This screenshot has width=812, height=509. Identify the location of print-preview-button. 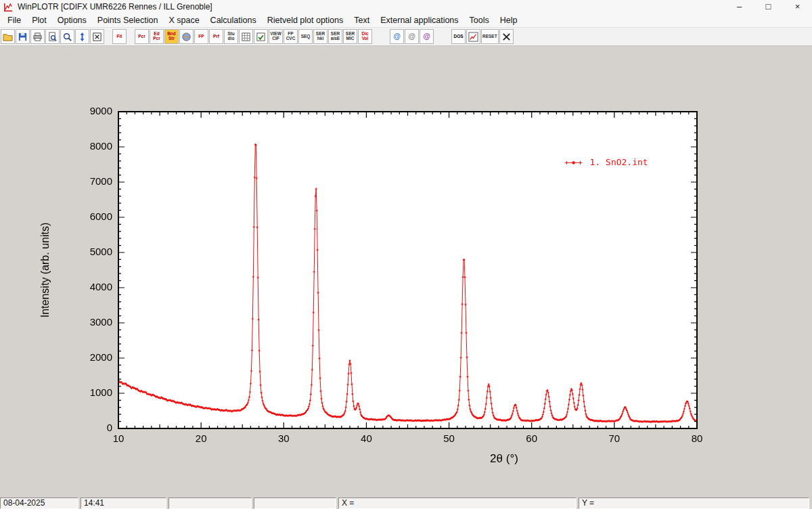
(53, 37).